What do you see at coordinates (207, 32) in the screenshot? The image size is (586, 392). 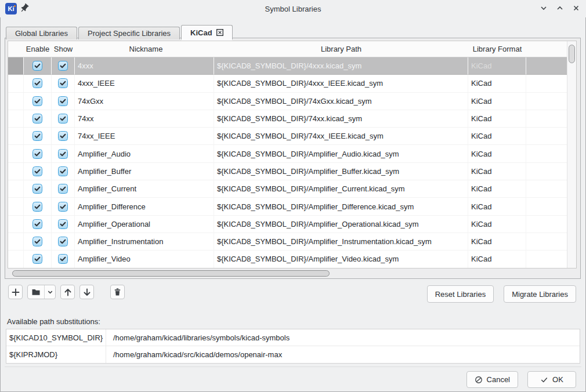 I see `tab-kicad: KiCad` at bounding box center [207, 32].